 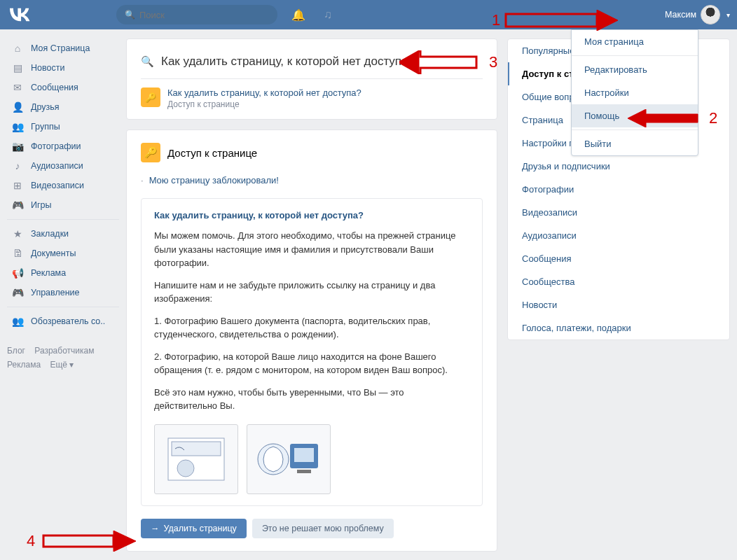 What do you see at coordinates (18, 107) in the screenshot?
I see `friends-icon: 👤` at bounding box center [18, 107].